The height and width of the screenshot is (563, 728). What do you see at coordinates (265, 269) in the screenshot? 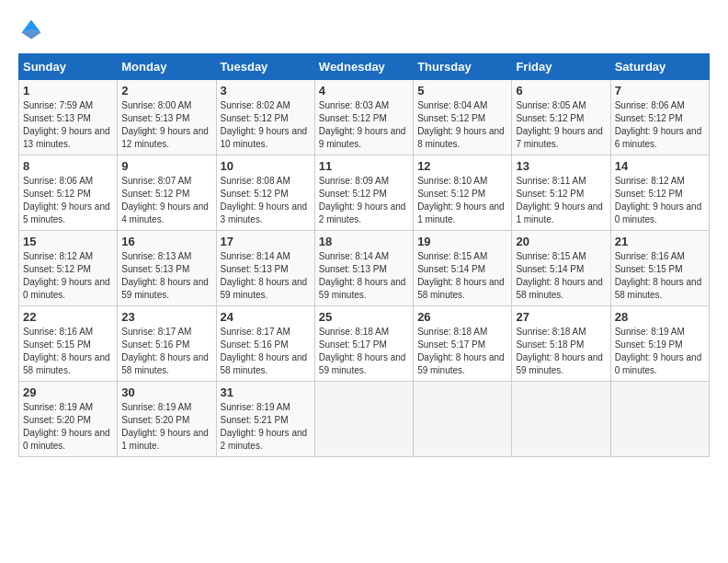
I see `calendar-day-cell: 17Sunrise: 8:14 AMSunset: 5:13 PMDayligh…` at bounding box center [265, 269].